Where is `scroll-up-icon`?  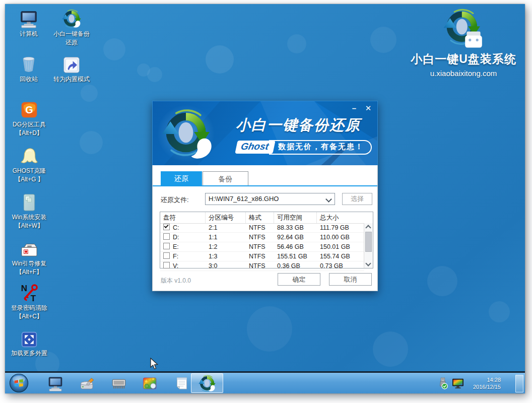
scroll-up-icon is located at coordinates (368, 227).